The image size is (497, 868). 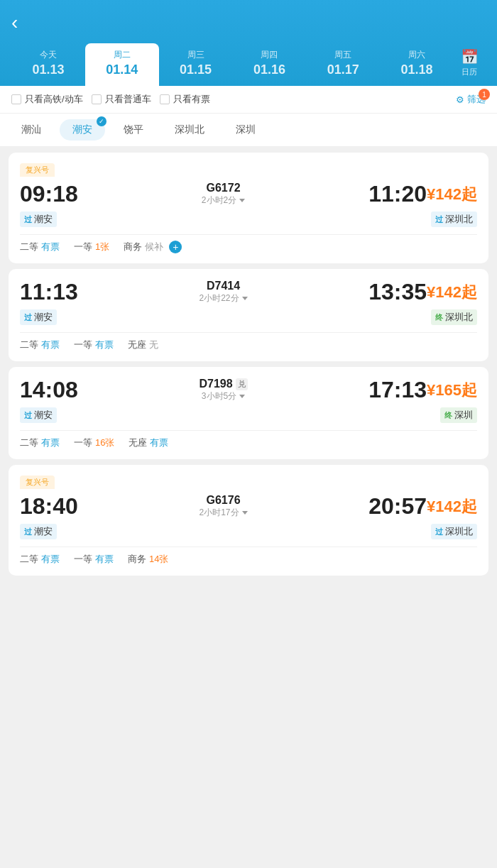 I want to click on train-number: G6172, so click(x=224, y=188).